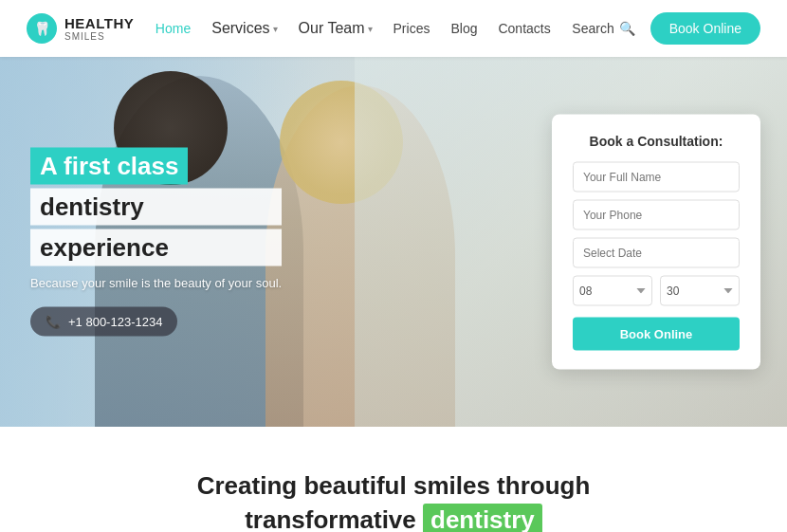 The height and width of the screenshot is (532, 787). I want to click on hero-title-block: A first class dentistry experience, so click(156, 207).